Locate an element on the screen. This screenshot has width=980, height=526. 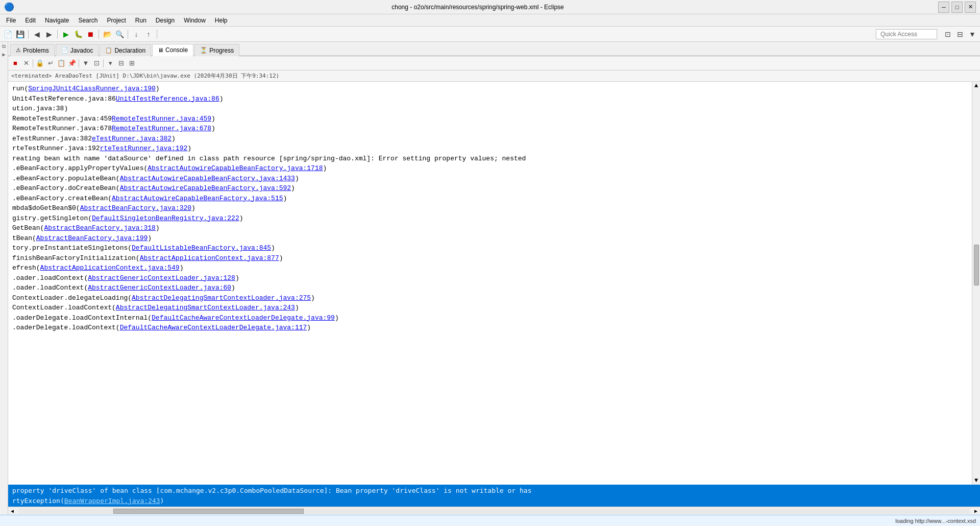
tab-console: 🖥Console is located at coordinates (173, 50).